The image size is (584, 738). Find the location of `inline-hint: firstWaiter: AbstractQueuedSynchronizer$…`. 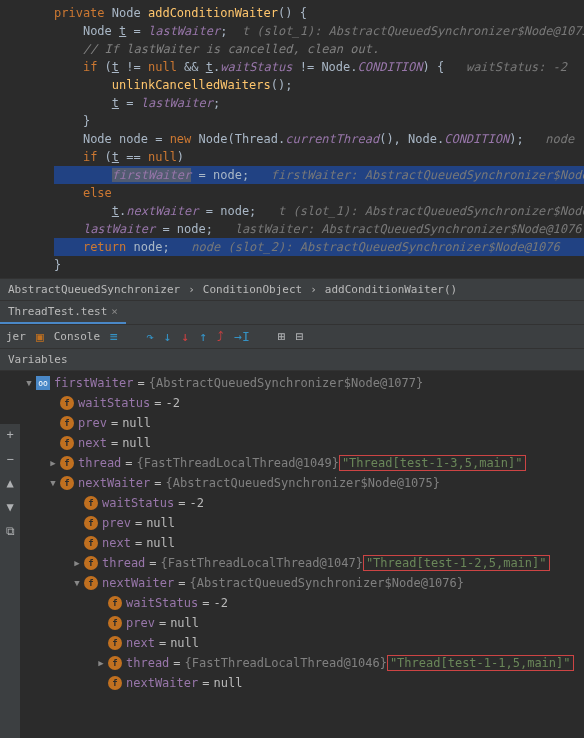

inline-hint: firstWaiter: AbstractQueuedSynchronizer$… is located at coordinates (428, 175).